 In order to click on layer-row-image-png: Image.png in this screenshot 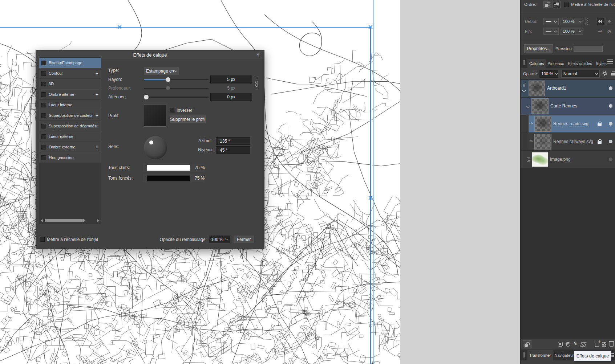, I will do `click(568, 160)`.